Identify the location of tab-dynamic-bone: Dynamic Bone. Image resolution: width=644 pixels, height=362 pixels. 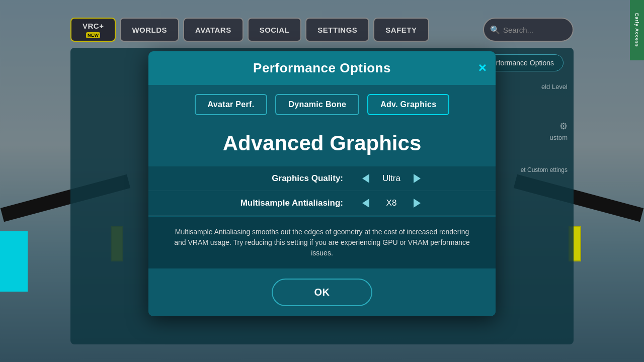
(317, 105).